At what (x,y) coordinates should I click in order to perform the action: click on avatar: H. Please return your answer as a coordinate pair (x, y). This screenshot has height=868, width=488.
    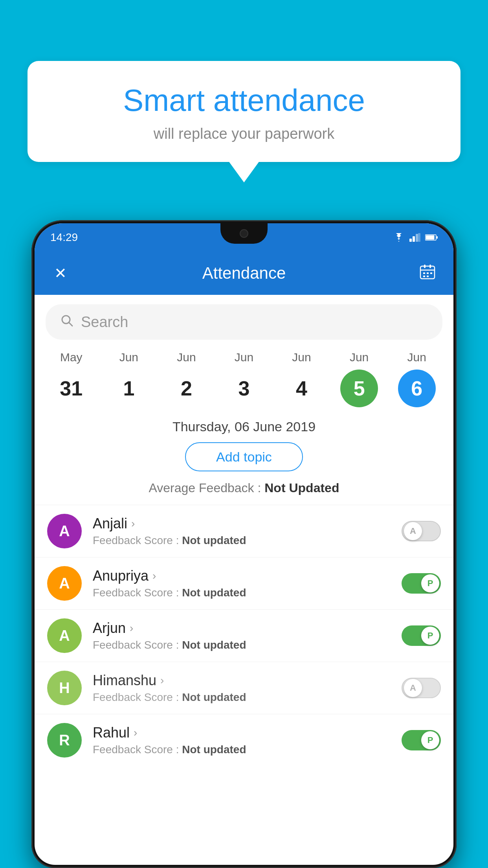
    Looking at the image, I should click on (64, 688).